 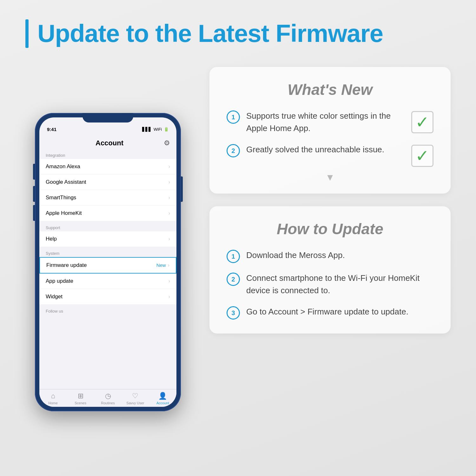 What do you see at coordinates (330, 122) in the screenshot?
I see `whats-new-item-1: 1 Supports true white color settings in …` at bounding box center [330, 122].